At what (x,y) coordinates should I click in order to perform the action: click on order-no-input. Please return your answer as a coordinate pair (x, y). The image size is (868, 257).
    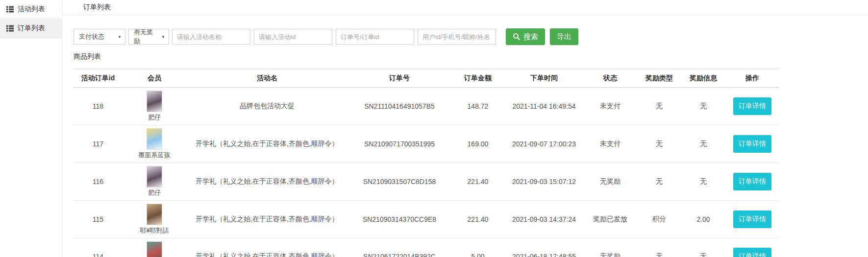
    Looking at the image, I should click on (375, 37).